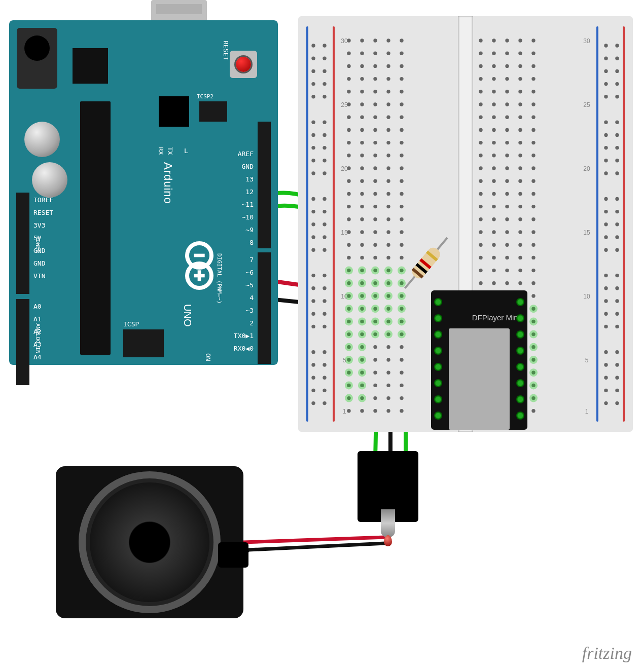  Describe the element at coordinates (479, 360) in the screenshot. I see `dfplayer-mini-module: DFPlayer Mini` at that location.